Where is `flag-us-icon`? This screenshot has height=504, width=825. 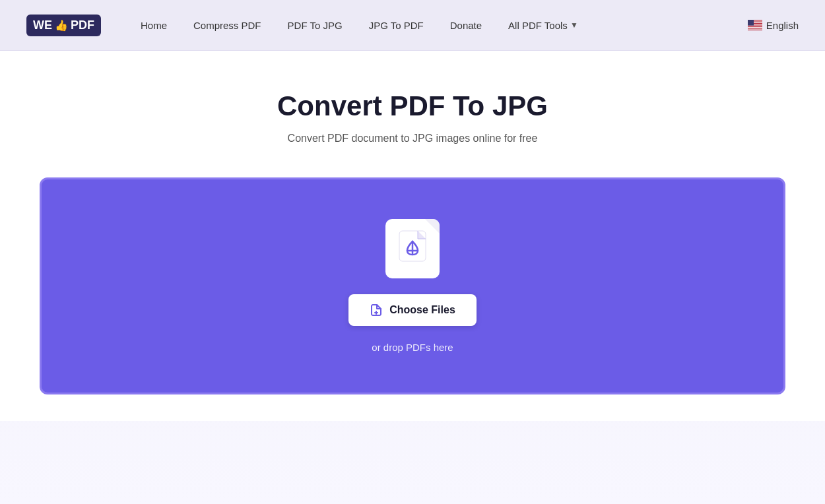 flag-us-icon is located at coordinates (755, 25).